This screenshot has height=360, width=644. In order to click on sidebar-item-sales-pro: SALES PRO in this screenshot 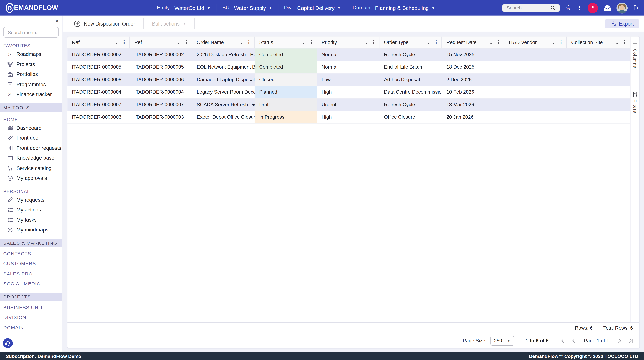, I will do `click(31, 274)`.